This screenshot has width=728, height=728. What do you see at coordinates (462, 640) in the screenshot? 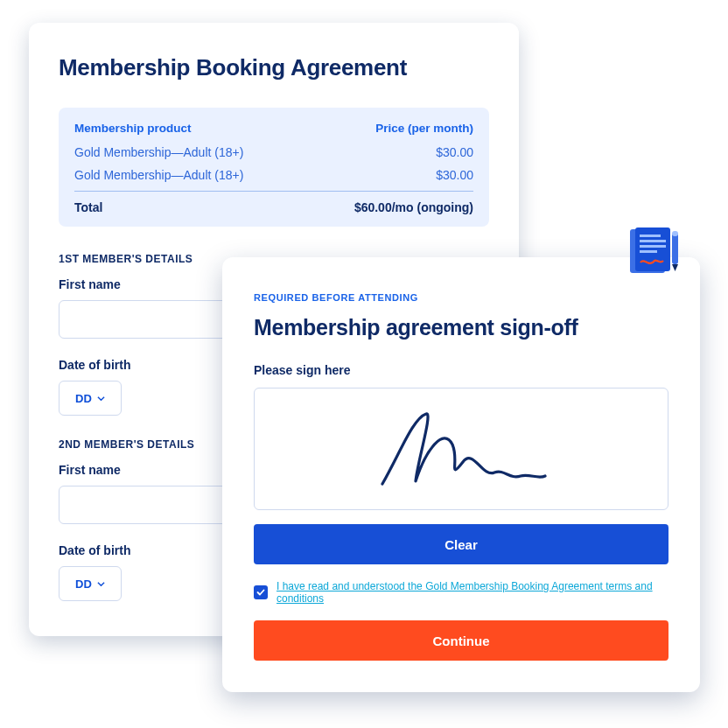
I see `button-label: Continue` at bounding box center [462, 640].